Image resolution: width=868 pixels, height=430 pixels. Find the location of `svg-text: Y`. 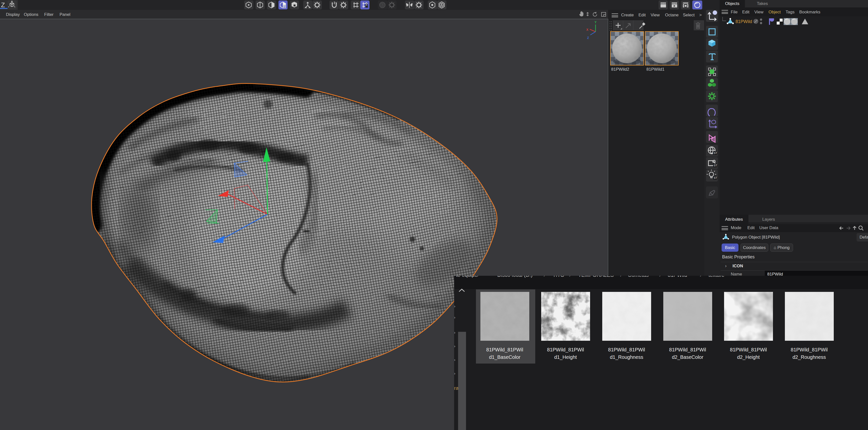

svg-text: Y is located at coordinates (595, 22).